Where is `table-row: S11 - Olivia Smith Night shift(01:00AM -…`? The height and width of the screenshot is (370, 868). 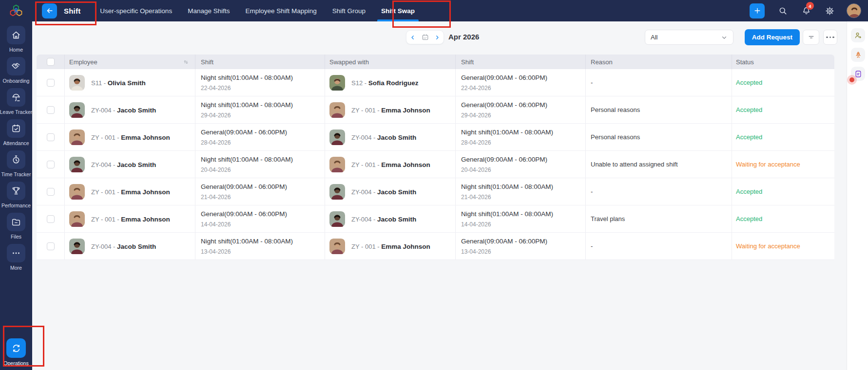
table-row: S11 - Olivia Smith Night shift(01:00AM -… is located at coordinates (436, 83).